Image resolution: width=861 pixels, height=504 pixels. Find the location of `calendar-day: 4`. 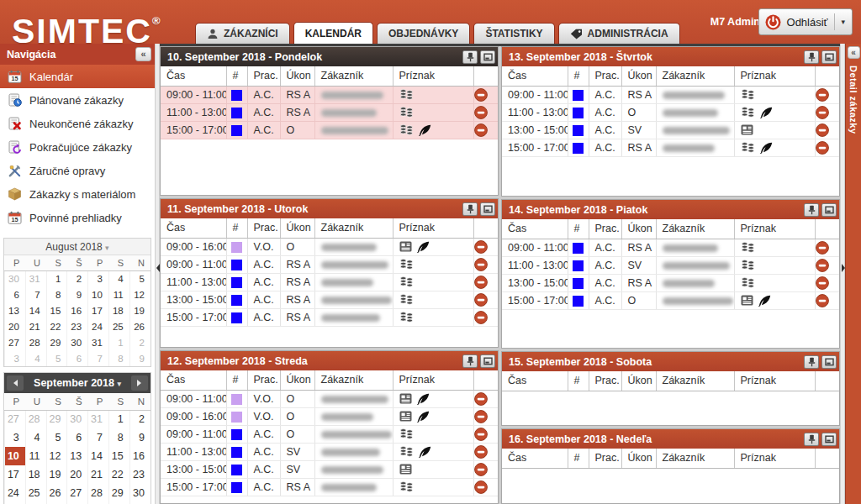

calendar-day: 4 is located at coordinates (35, 358).